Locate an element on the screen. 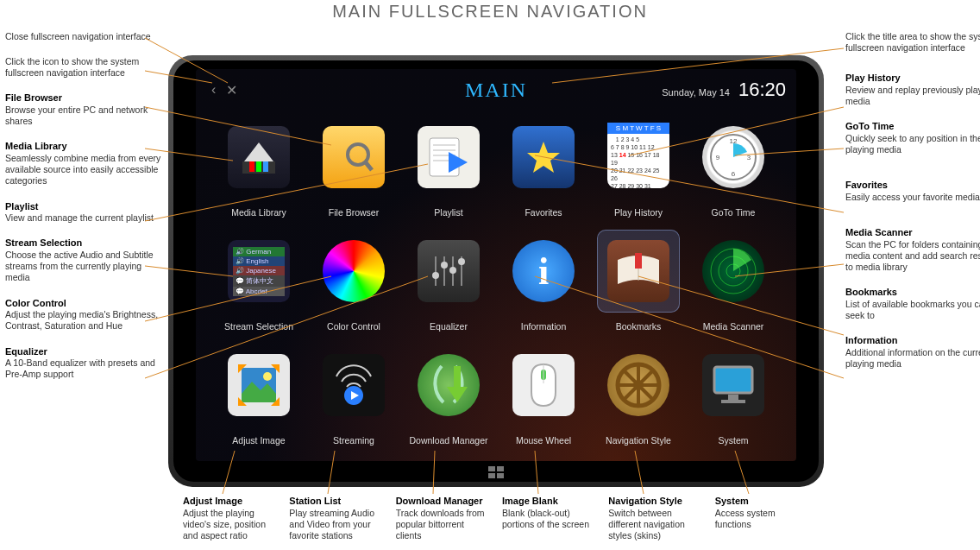  app-playlist: Playlist is located at coordinates (449, 165).